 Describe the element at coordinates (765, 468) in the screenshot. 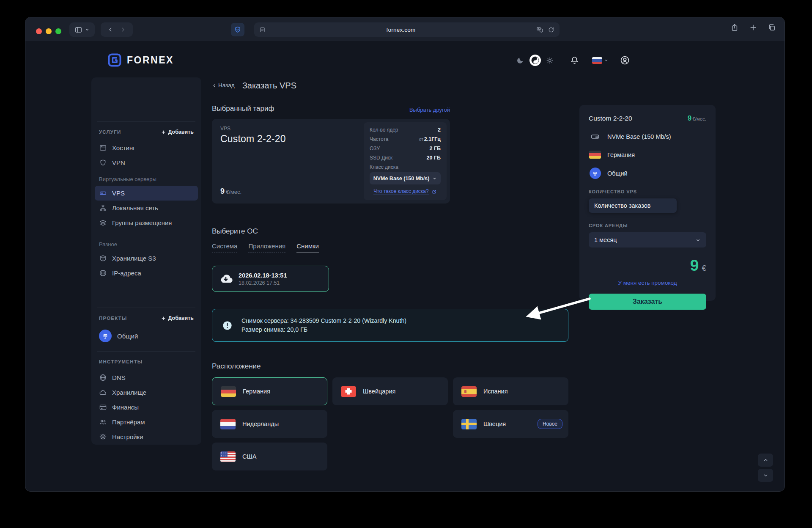

I see `page-scroll-buttons` at that location.